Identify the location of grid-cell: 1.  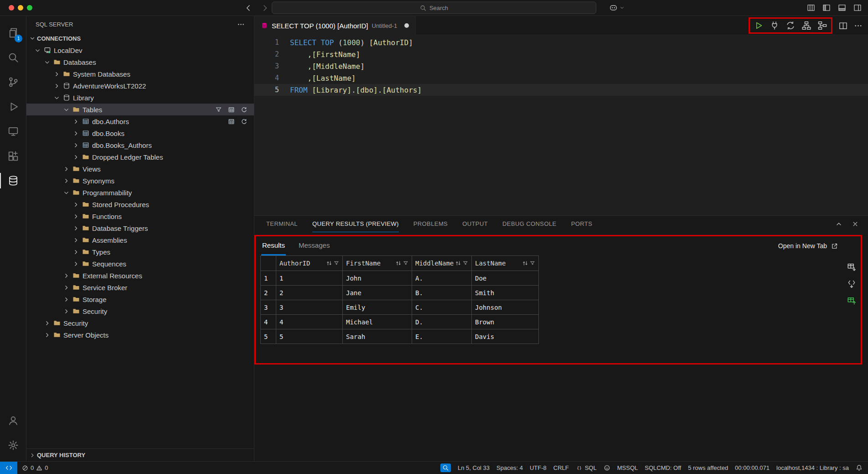
(310, 278).